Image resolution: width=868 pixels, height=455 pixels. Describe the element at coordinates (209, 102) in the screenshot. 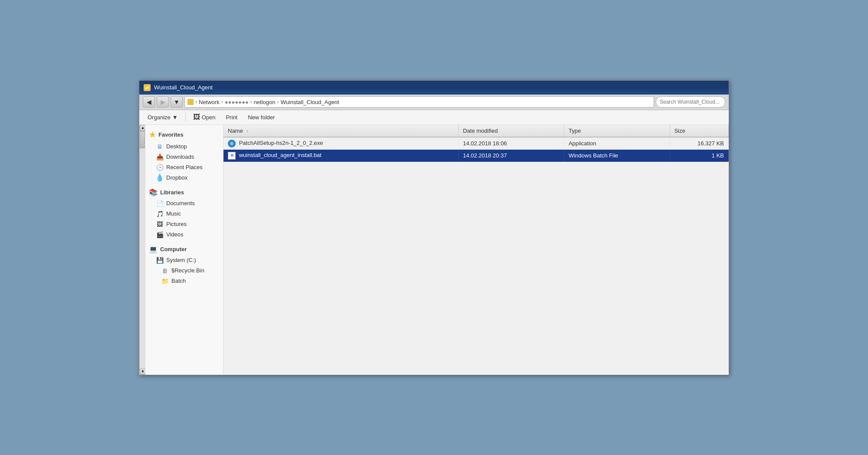

I see `breadcrumb-network: Network` at that location.